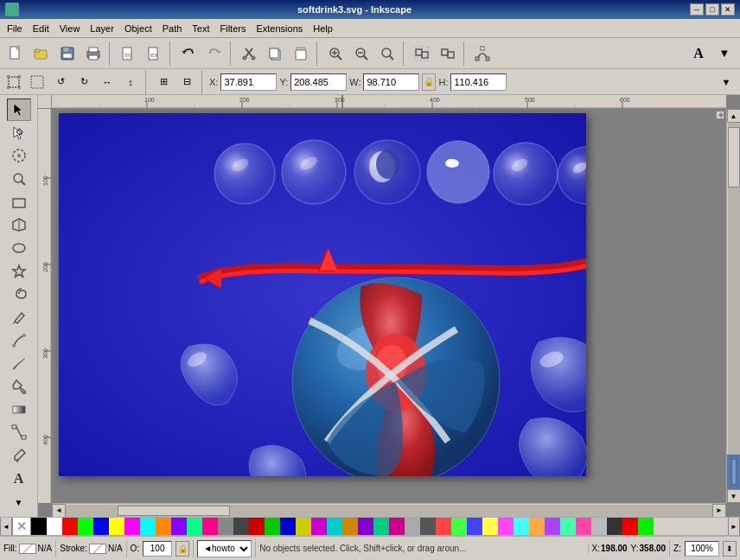 The image size is (740, 560). Describe the element at coordinates (19, 271) in the screenshot. I see `star-tool-button` at that location.